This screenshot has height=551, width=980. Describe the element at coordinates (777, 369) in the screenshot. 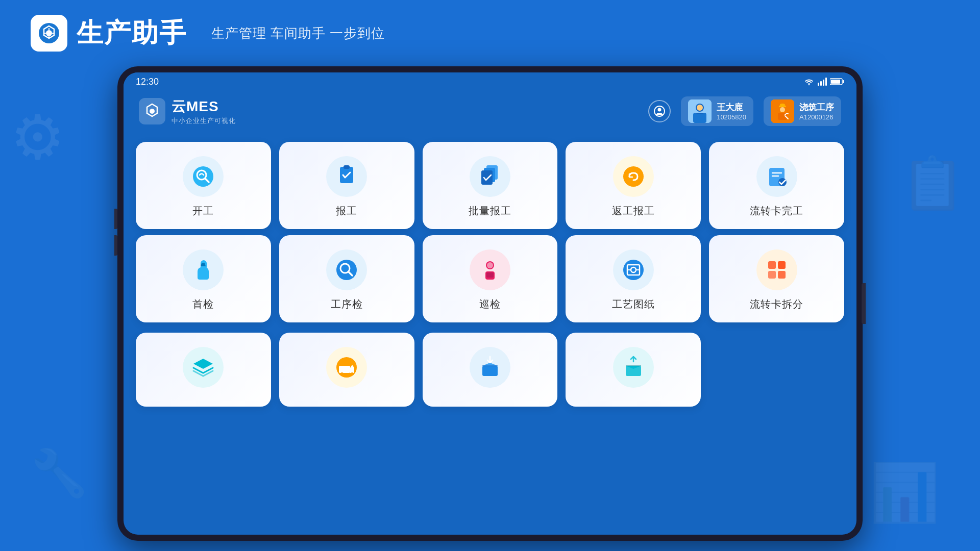

I see `menu-item-placeholder` at that location.